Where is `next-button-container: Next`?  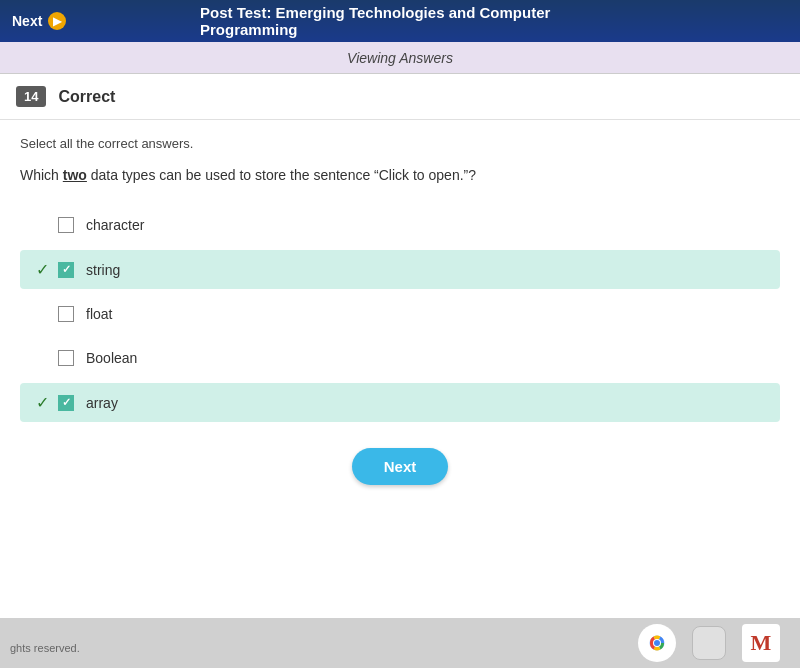
next-button-container: Next is located at coordinates (400, 466).